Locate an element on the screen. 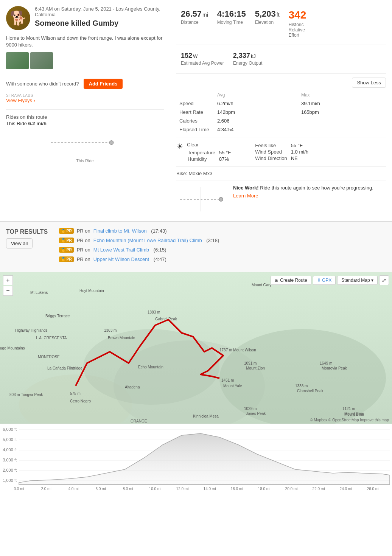  elevation-value: 5,203 is located at coordinates (266, 14).